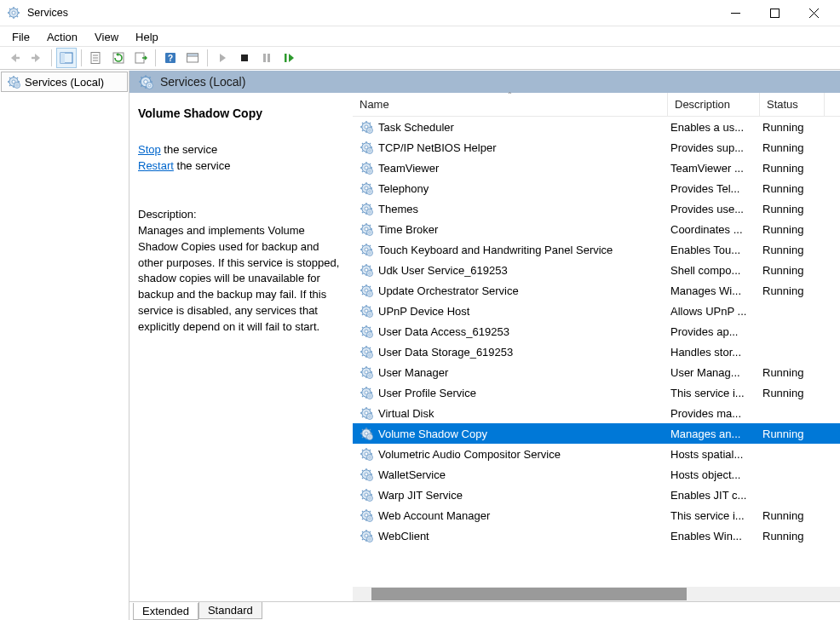  What do you see at coordinates (714, 189) in the screenshot?
I see `cell-description: Provides Tel...` at bounding box center [714, 189].